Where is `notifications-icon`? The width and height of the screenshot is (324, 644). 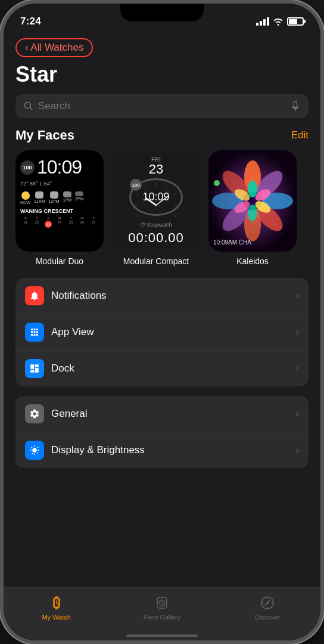 notifications-icon is located at coordinates (35, 296).